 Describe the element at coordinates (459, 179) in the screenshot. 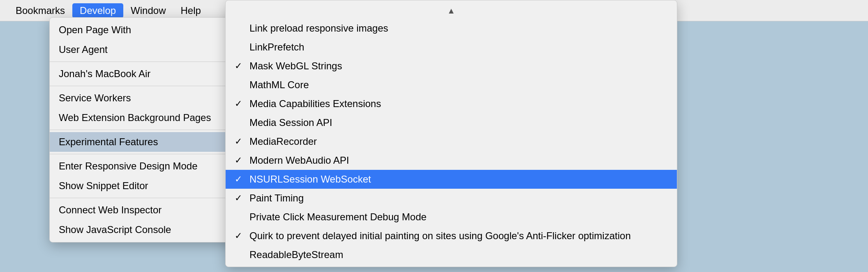

I see `item-label: NSURLSession WebSocket` at that location.